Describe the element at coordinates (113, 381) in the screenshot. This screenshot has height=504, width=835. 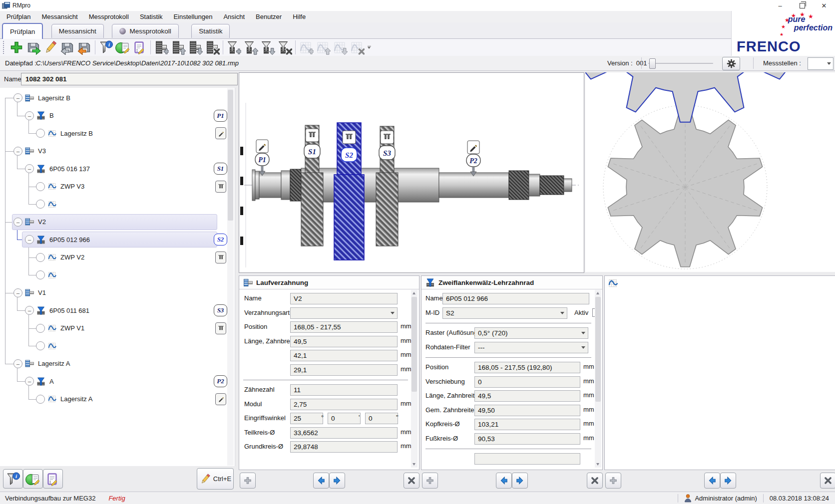
I see `tree-row-a: –AP2` at that location.